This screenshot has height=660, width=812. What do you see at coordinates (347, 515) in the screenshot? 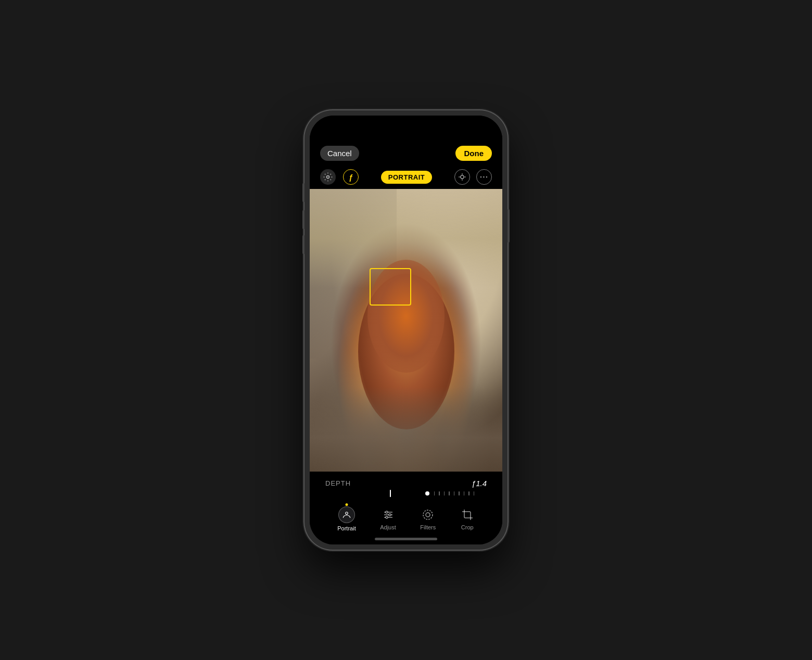
I see `portrait-nav-icon` at bounding box center [347, 515].